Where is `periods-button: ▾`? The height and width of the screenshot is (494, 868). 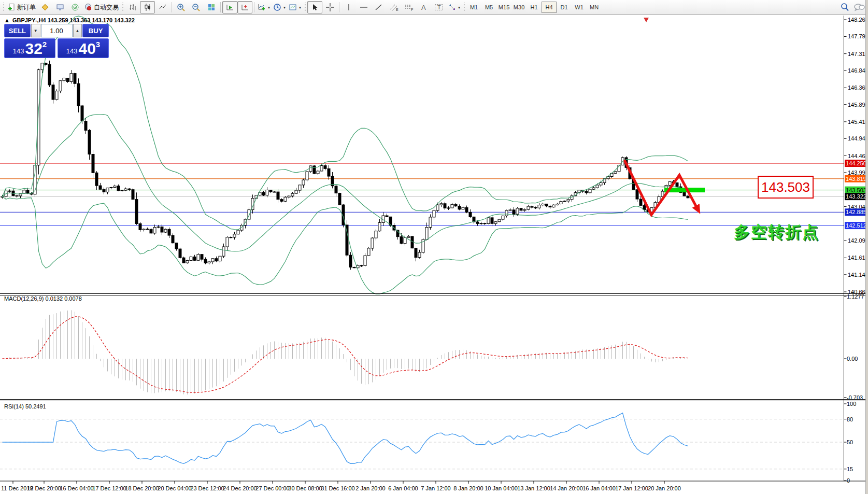
periods-button: ▾ is located at coordinates (279, 7).